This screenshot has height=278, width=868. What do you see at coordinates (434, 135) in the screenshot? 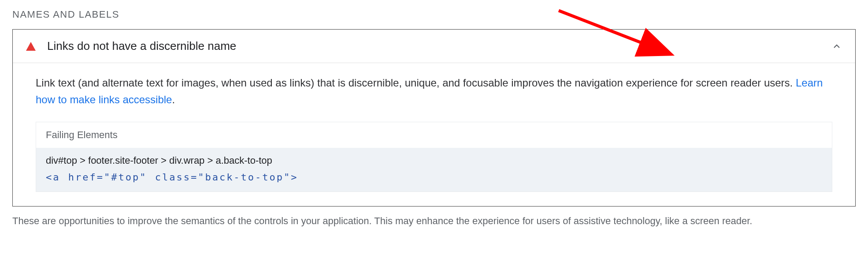
I see `failing-elements-header: Failing Elements` at bounding box center [434, 135].